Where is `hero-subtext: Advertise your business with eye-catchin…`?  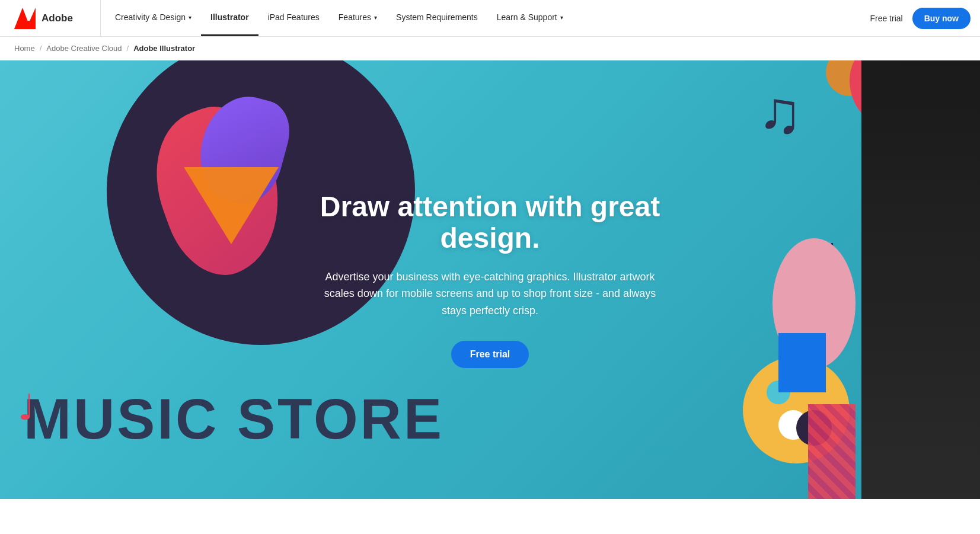
hero-subtext: Advertise your business with eye-catchin… is located at coordinates (490, 294).